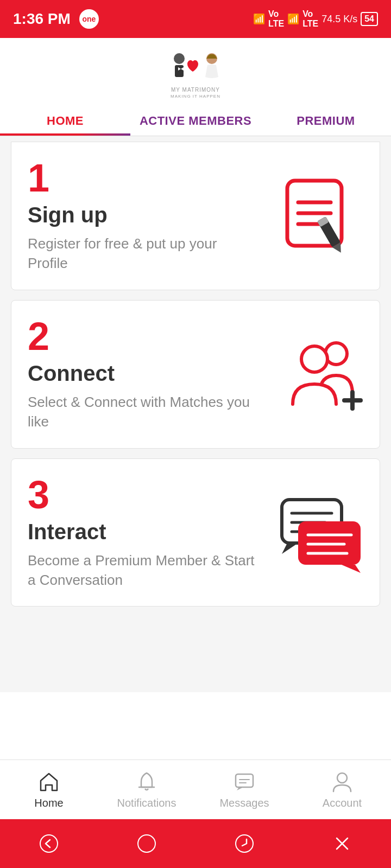  I want to click on home-label: Home, so click(49, 803).